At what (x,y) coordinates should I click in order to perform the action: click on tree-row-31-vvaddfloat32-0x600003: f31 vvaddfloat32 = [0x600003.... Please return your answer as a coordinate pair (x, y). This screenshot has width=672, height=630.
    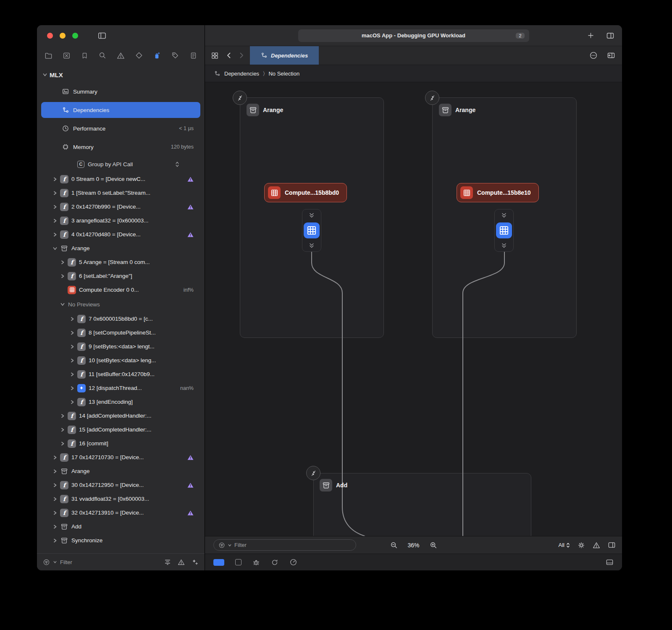
    Looking at the image, I should click on (121, 499).